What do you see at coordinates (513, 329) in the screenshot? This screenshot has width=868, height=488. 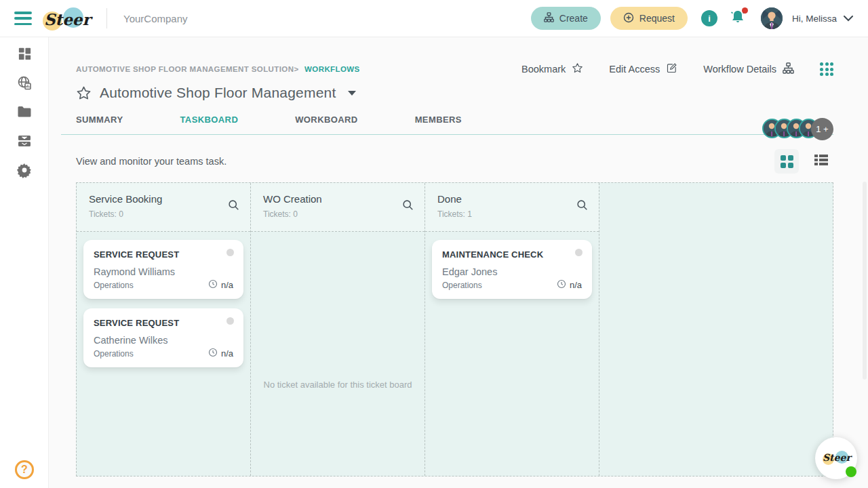 I see `column-done: Done Tickets: 1 MAINTENANCE CHECK Edgar …` at bounding box center [513, 329].